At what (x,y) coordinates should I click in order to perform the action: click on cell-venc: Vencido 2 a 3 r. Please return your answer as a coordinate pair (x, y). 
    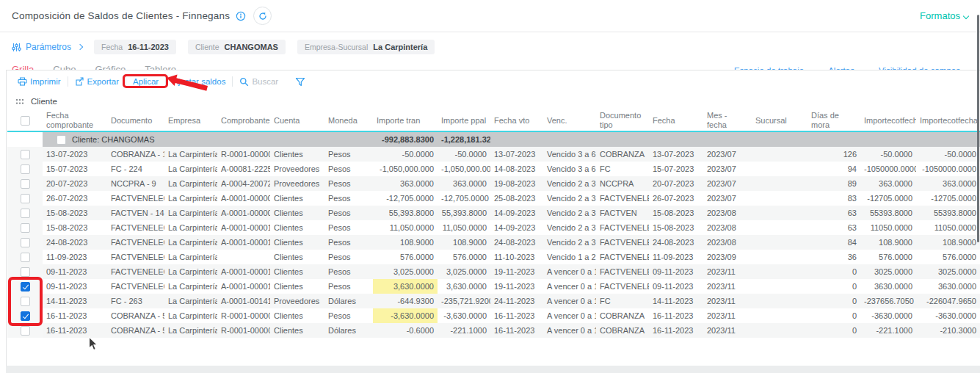
    Looking at the image, I should click on (570, 242).